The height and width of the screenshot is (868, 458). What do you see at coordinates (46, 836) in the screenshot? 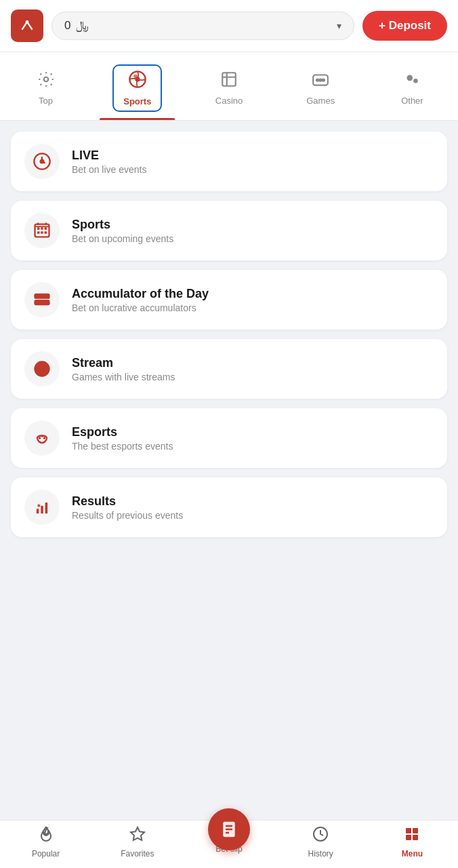
I see `flame-icon` at bounding box center [46, 836].